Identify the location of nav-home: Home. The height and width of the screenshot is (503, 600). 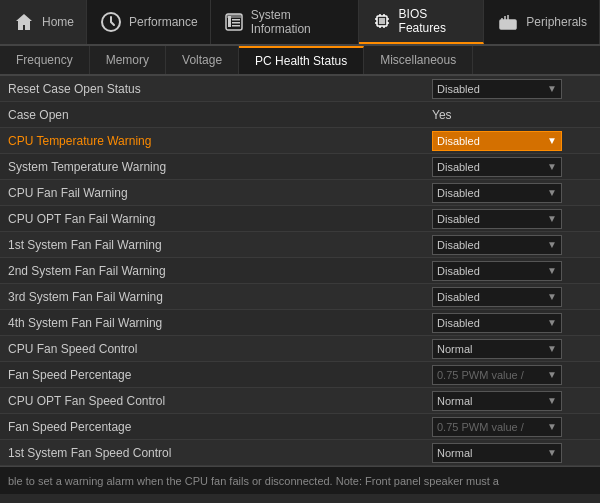
(44, 22).